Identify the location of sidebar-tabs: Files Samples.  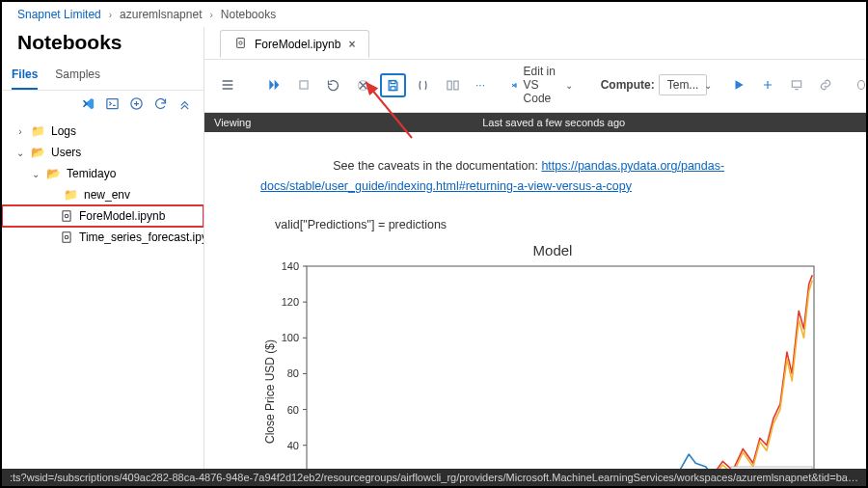
(102, 76).